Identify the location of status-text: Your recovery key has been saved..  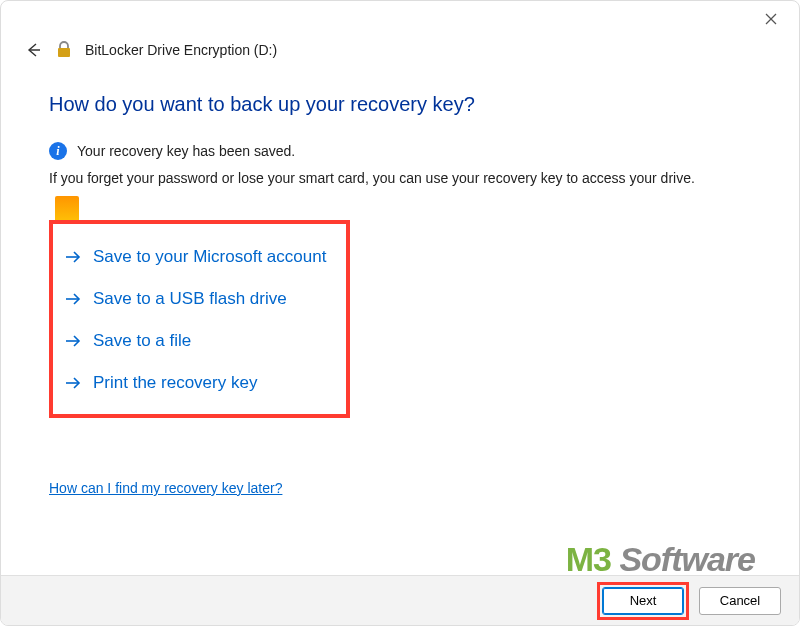
(186, 151).